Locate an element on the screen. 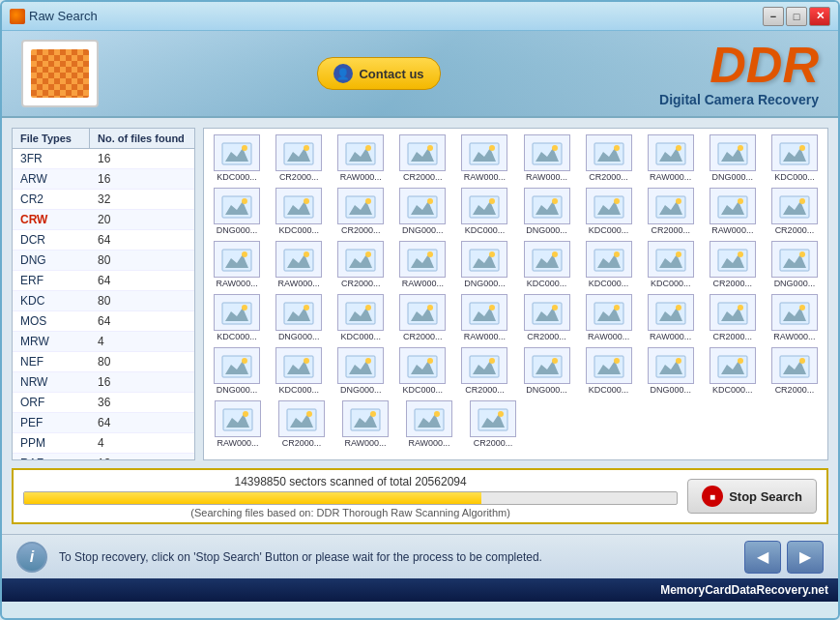 Image resolution: width=840 pixels, height=620 pixels. contact-button: 👤 Contact us is located at coordinates (379, 74).